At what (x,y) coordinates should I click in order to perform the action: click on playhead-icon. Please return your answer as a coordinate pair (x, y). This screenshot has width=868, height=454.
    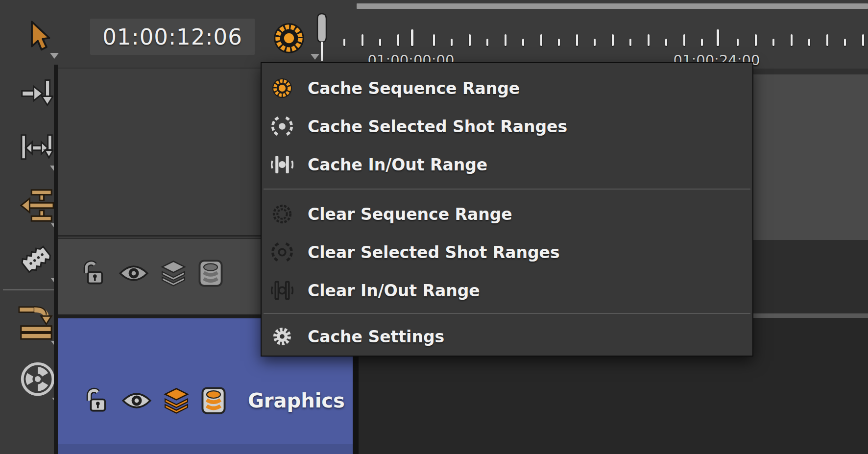
    Looking at the image, I should click on (322, 37).